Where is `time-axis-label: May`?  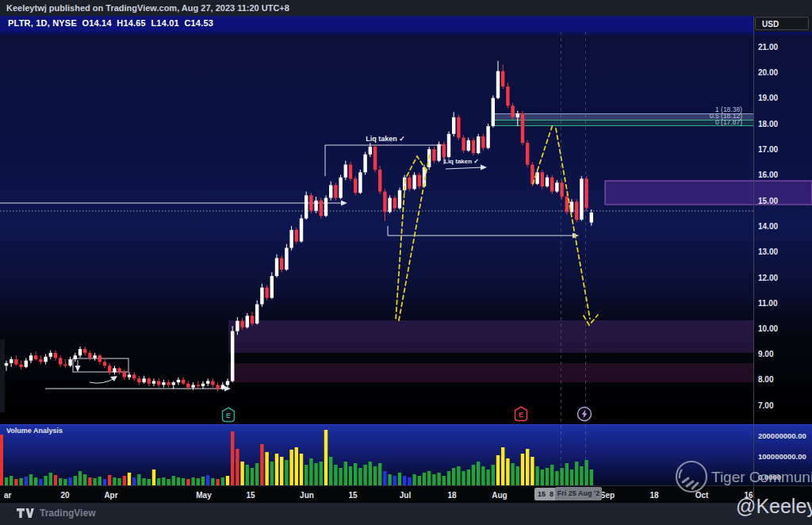 time-axis-label: May is located at coordinates (204, 495).